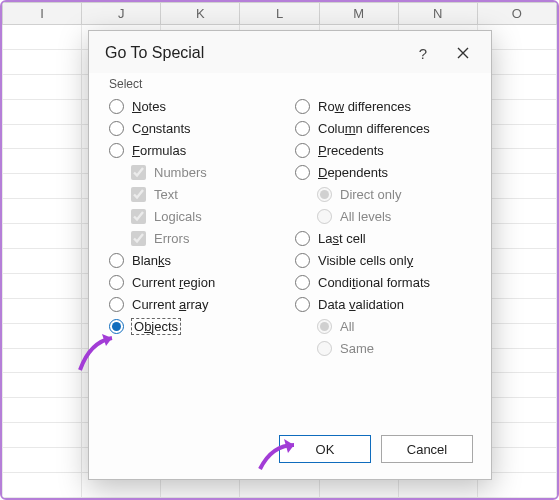 This screenshot has width=559, height=500. Describe the element at coordinates (197, 282) in the screenshot. I see `option-current-region: Current region` at that location.